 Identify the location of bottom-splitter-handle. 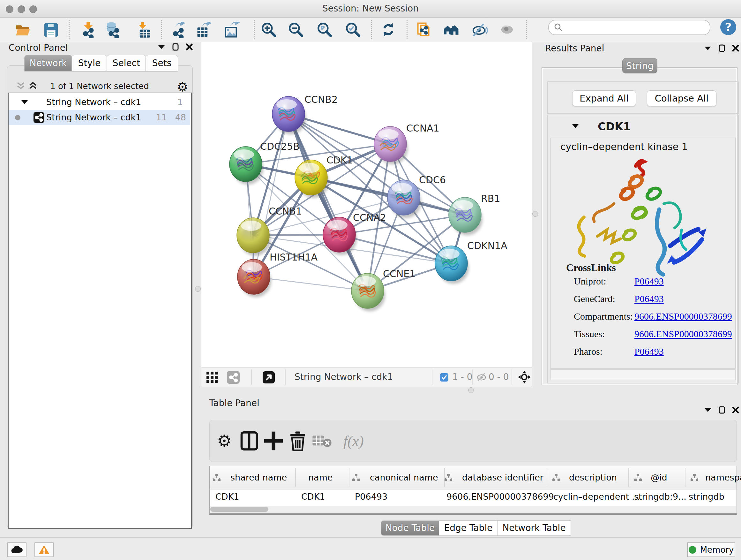
(471, 390).